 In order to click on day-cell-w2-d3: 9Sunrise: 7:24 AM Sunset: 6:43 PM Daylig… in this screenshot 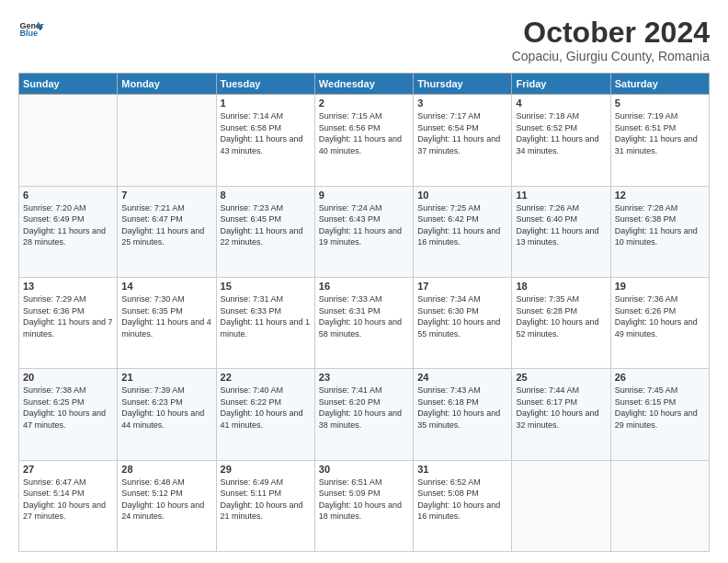, I will do `click(364, 232)`.